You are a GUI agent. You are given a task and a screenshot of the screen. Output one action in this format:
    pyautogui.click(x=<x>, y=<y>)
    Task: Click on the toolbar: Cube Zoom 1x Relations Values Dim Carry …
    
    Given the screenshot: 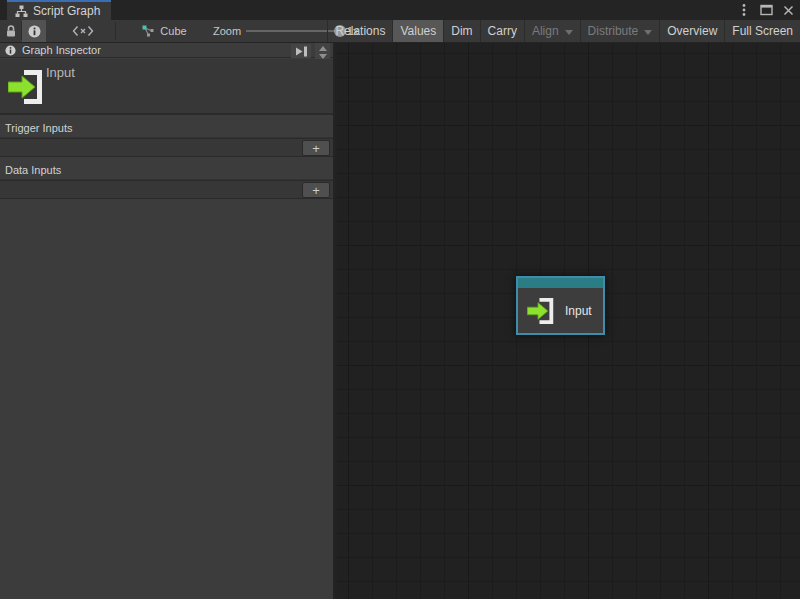 What is the action you would take?
    pyautogui.click(x=400, y=32)
    